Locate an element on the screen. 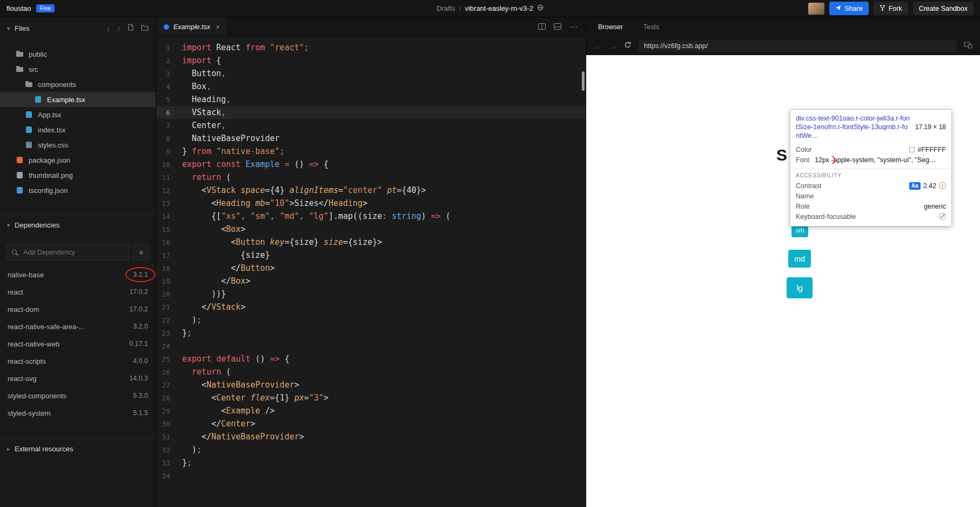  file-row-src: src is located at coordinates (78, 69).